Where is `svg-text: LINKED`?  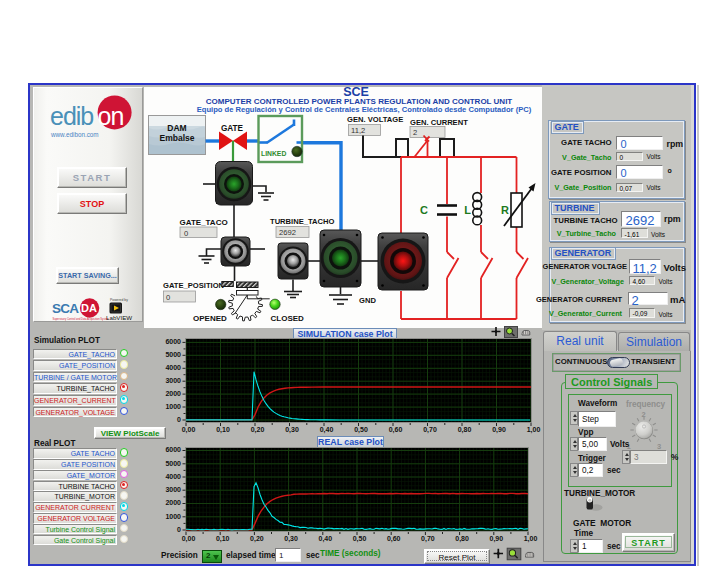 svg-text: LINKED is located at coordinates (274, 154).